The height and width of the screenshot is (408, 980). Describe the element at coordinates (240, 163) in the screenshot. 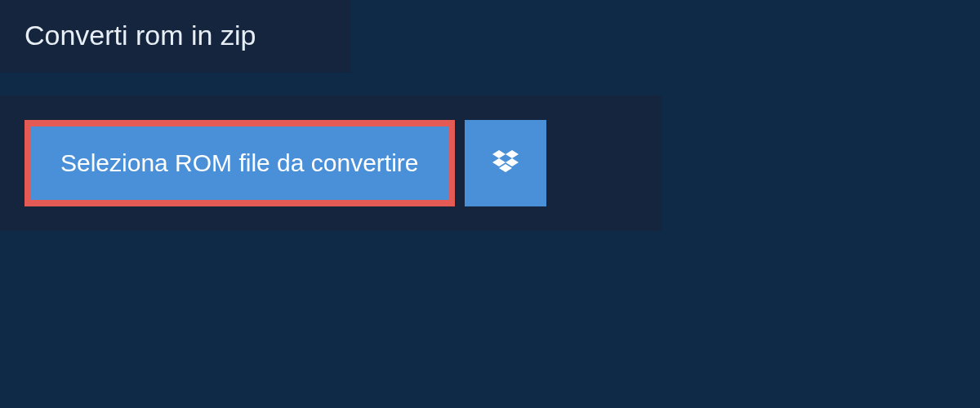

I see `select-file-button: Seleziona ROM file da convertire` at that location.